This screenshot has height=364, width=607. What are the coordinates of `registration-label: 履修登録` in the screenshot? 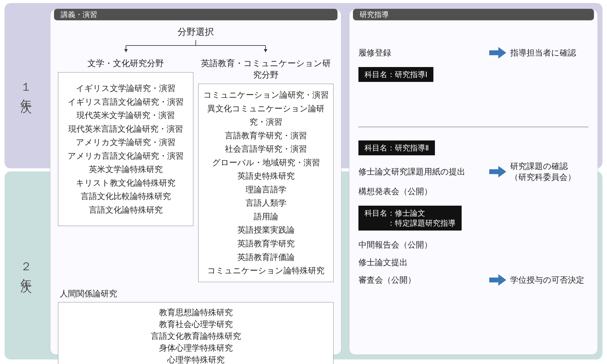 It's located at (422, 53).